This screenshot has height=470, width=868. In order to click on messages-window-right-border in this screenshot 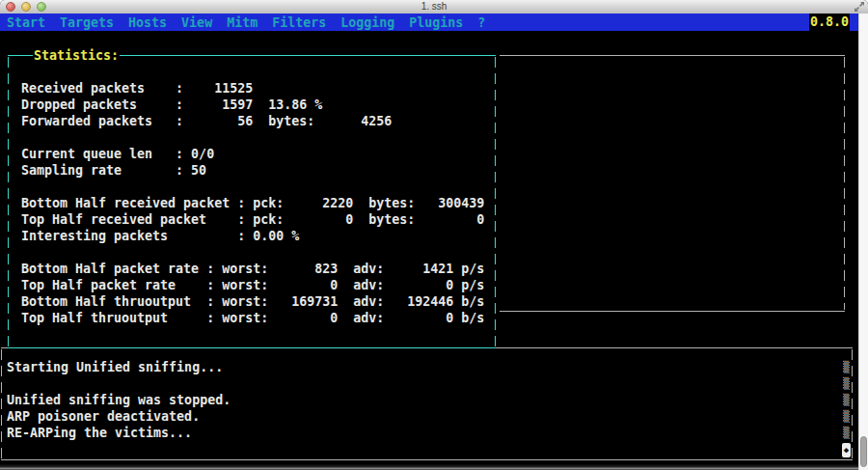, I will do `click(853, 403)`.